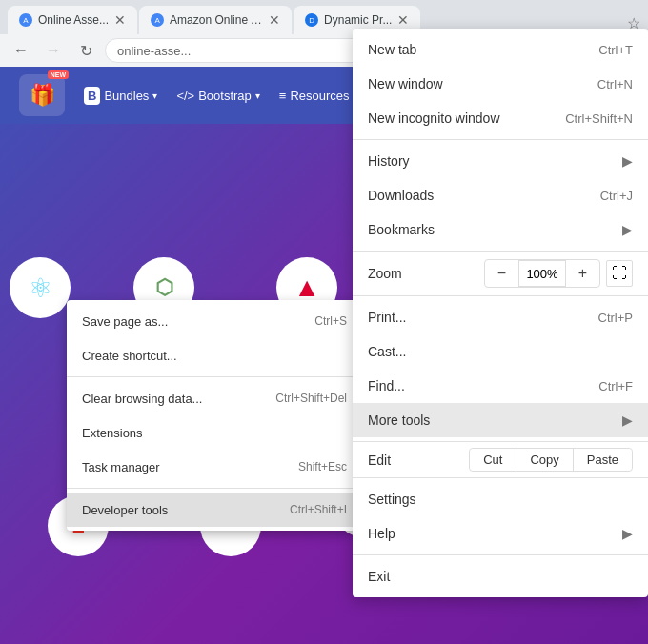 The width and height of the screenshot is (648, 644). Describe the element at coordinates (40, 288) in the screenshot. I see `circle-react: ⚛` at that location.